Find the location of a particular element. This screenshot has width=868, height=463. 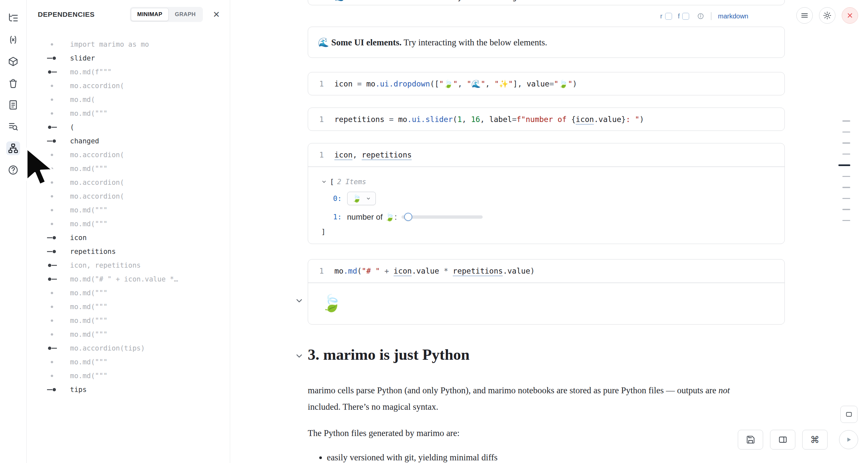

dependency-item: ( is located at coordinates (138, 127).